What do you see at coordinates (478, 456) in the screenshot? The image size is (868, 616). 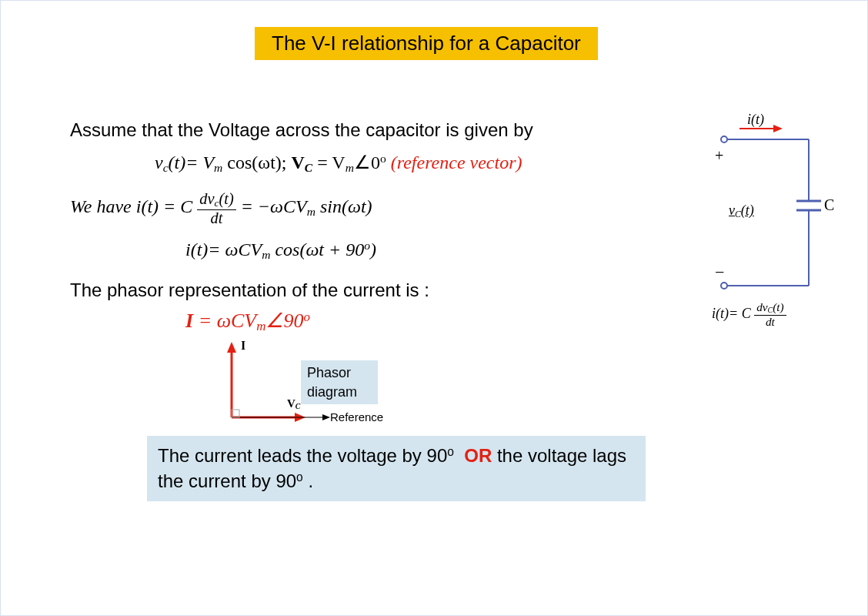 I see `conclusion-or: OR` at bounding box center [478, 456].